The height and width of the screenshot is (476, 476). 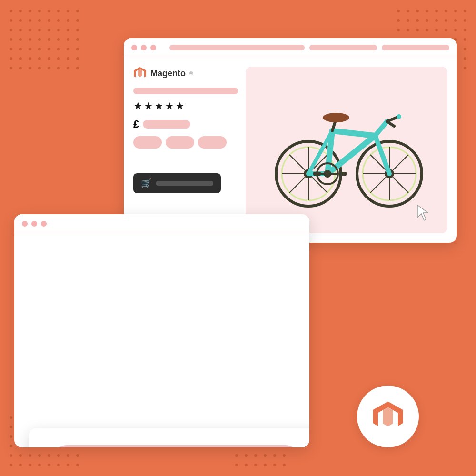 I want to click on dots-top-left, so click(x=44, y=40).